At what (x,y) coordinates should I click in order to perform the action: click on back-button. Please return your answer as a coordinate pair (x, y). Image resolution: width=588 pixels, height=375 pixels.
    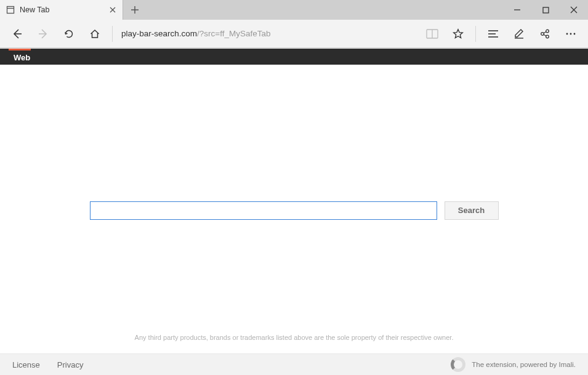
    Looking at the image, I should click on (17, 34).